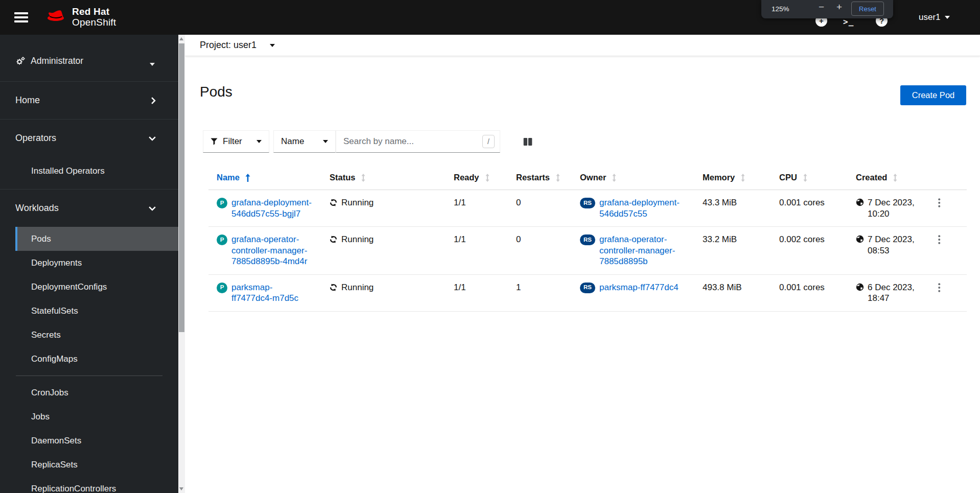 This screenshot has width=980, height=493. What do you see at coordinates (809, 179) in the screenshot?
I see `column-header-cpu: CPU` at bounding box center [809, 179].